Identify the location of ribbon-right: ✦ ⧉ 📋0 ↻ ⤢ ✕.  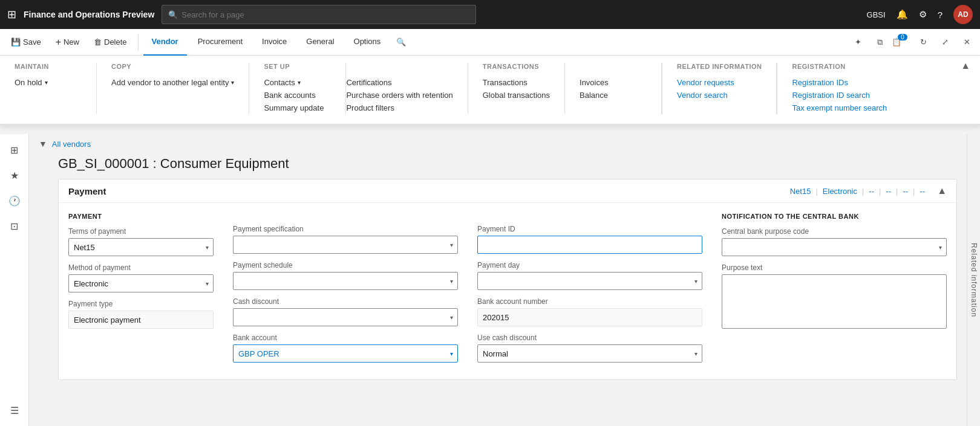
(912, 42).